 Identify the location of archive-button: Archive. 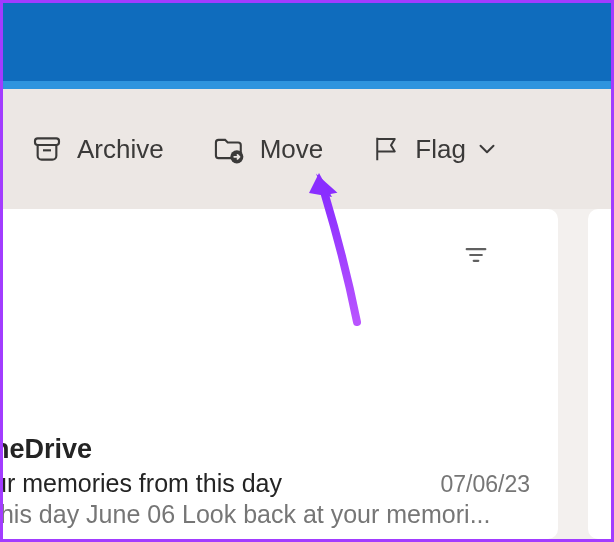
(98, 149).